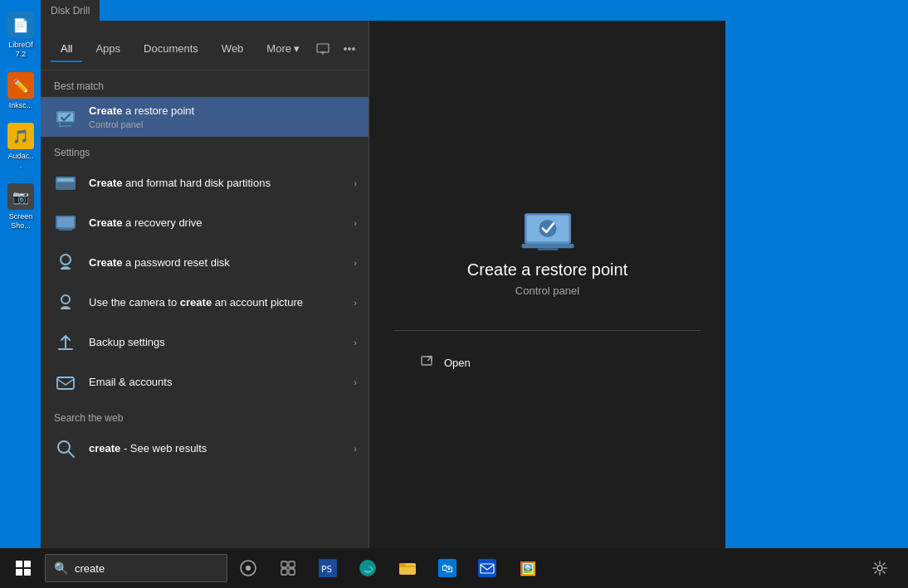 This screenshot has width=908, height=588. Describe the element at coordinates (248, 568) in the screenshot. I see `task-view-button` at that location.